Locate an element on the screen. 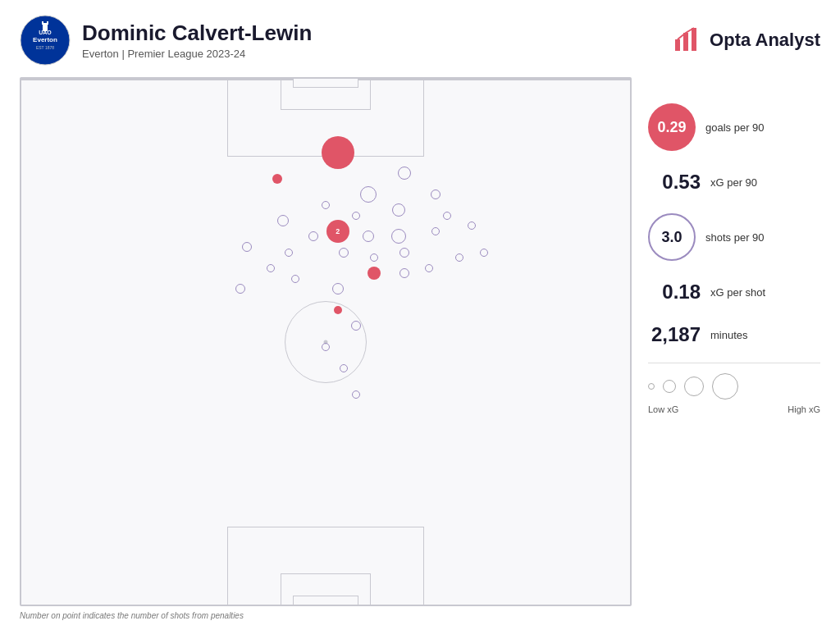  player-info: Dominic Calvert-Lewin Everton | Premier … is located at coordinates (197, 40).